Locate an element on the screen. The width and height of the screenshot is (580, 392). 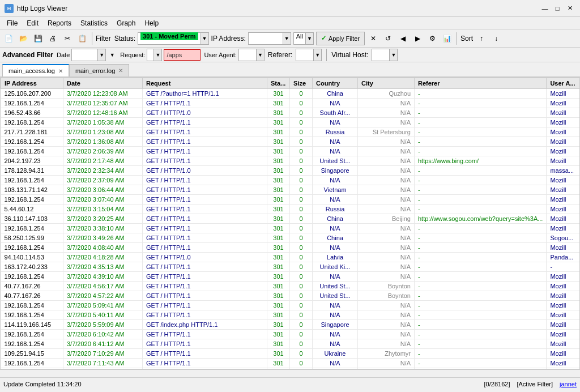
table-row: 192.168.1.2543/7/2020 1:36:08 AMGET / HT… is located at coordinates (291, 142).